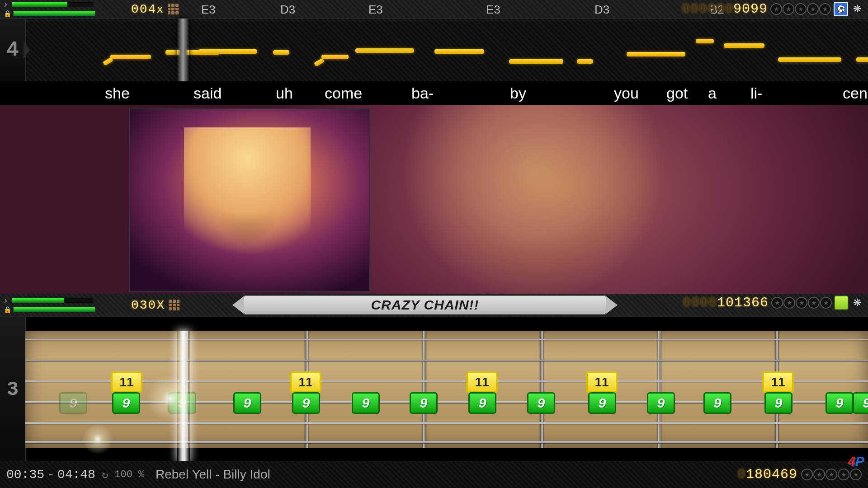 Image resolution: width=868 pixels, height=488 pixels. I want to click on p2-multiplier: 030X, so click(148, 305).